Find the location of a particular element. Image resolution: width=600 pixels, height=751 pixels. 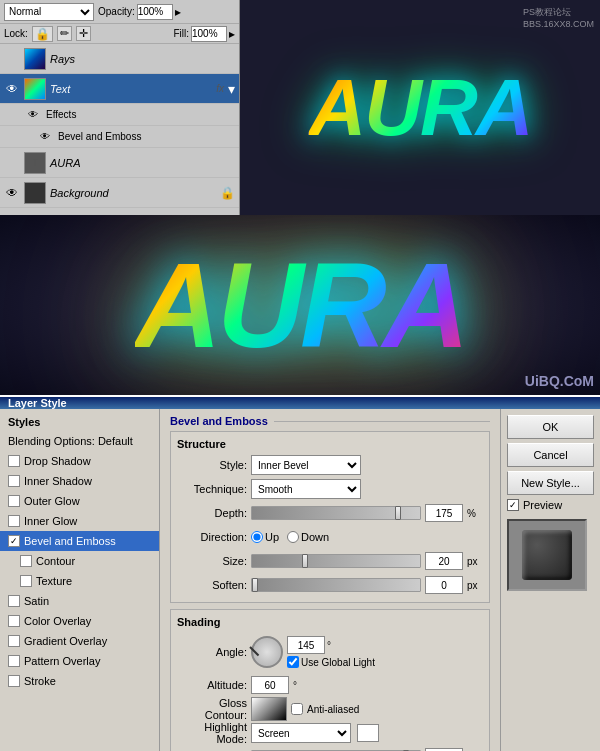

checkbox-stroke is located at coordinates (14, 681).